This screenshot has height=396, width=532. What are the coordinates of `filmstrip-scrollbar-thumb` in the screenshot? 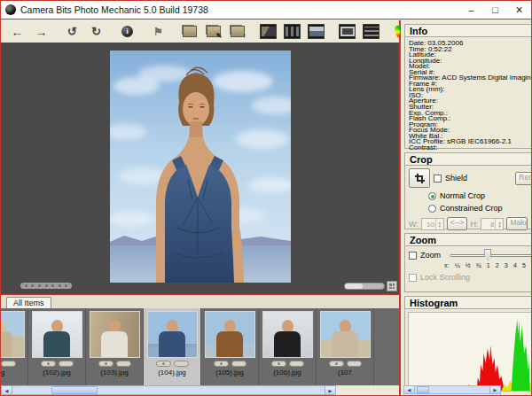 It's located at (74, 390).